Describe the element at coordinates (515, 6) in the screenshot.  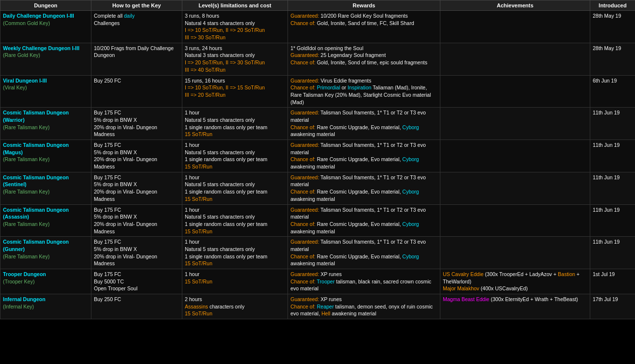
I see `header-achievements: Achievements` at that location.